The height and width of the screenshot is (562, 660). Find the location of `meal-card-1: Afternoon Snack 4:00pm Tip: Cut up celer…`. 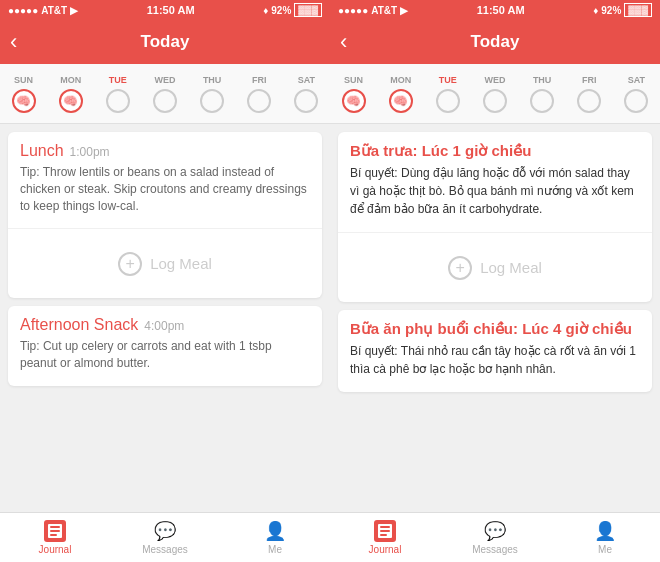

meal-card-1: Afternoon Snack 4:00pm Tip: Cut up celer… is located at coordinates (165, 346).